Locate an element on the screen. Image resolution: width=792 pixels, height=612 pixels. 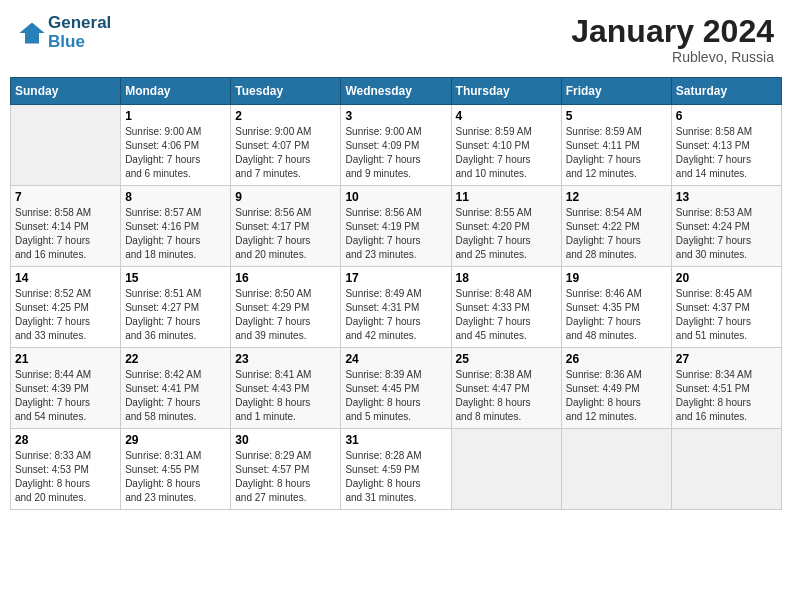
day-number: 10 is located at coordinates (396, 197).